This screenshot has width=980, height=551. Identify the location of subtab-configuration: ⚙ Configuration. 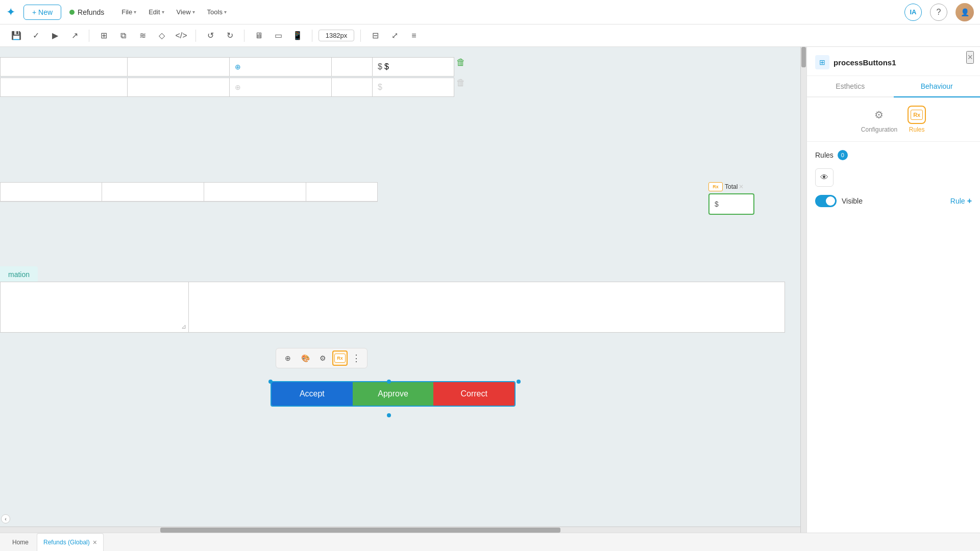
(879, 119).